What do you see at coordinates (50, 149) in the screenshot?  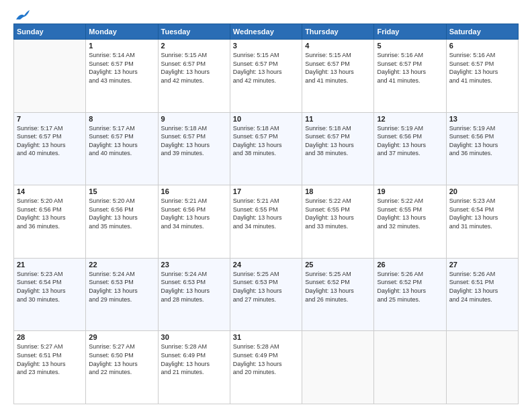 I see `calendar-cell: 7Sunrise: 5:17 AM Sunset: 6:57 PM Daylig…` at bounding box center [50, 149].